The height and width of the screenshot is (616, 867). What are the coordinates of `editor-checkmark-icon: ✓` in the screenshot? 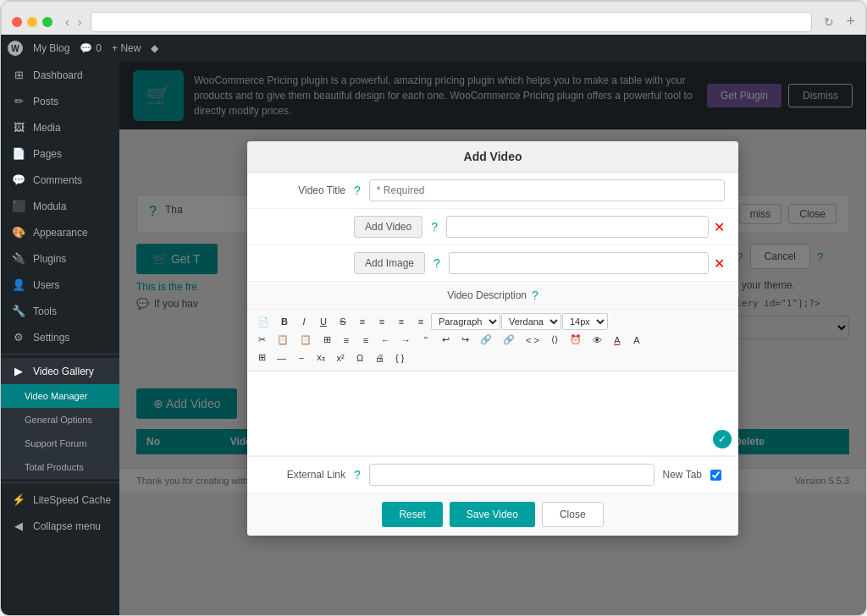 It's located at (722, 439).